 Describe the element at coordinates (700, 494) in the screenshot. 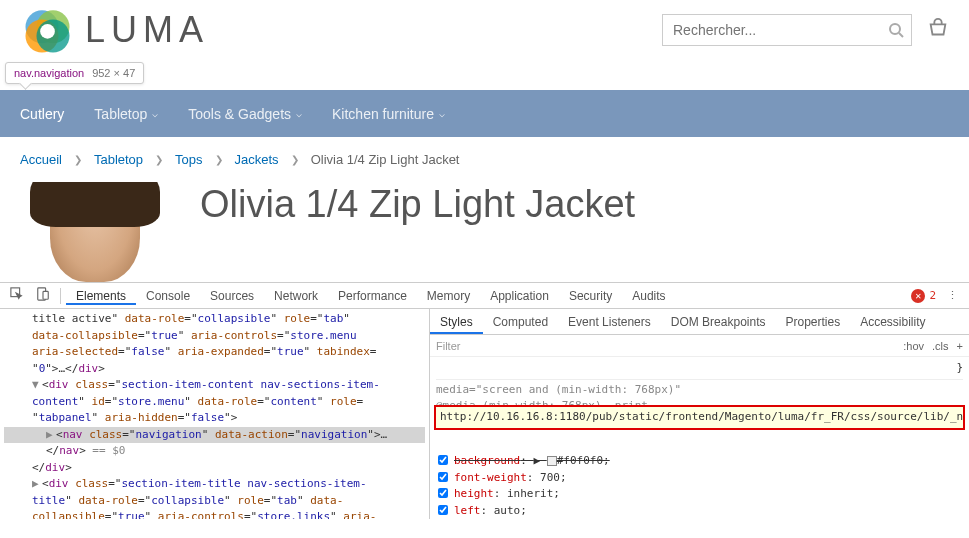

I see `css-property: height: inherit;` at that location.